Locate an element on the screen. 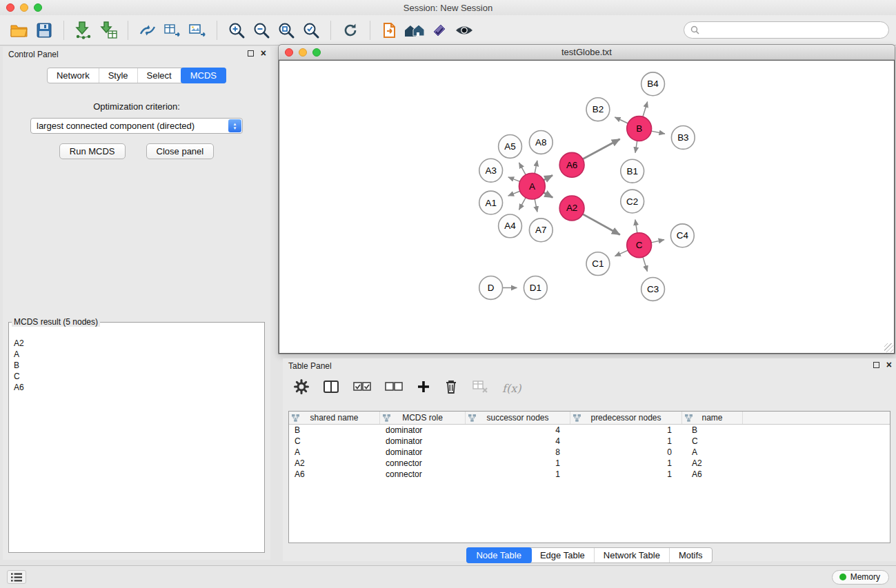 The image size is (896, 588). graph-node-D: D is located at coordinates (491, 288).